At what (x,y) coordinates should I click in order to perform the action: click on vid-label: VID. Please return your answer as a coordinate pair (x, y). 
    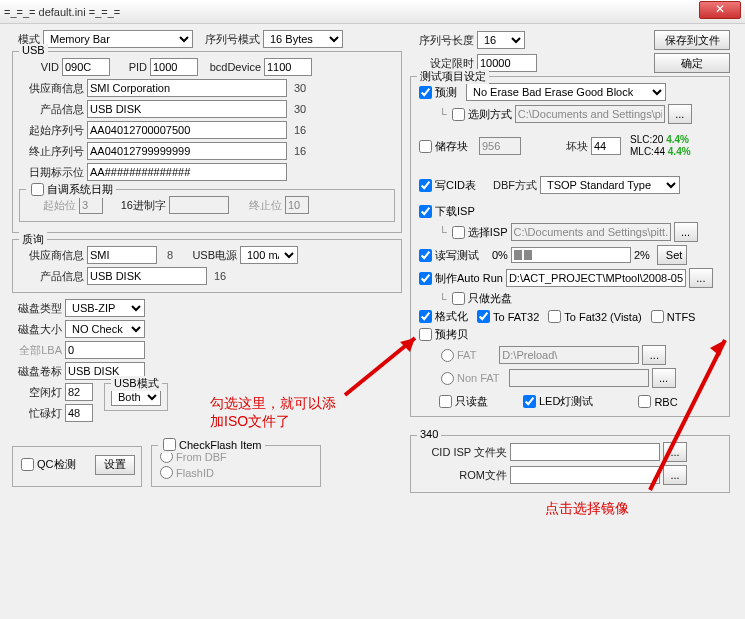
    Looking at the image, I should click on (39, 67).